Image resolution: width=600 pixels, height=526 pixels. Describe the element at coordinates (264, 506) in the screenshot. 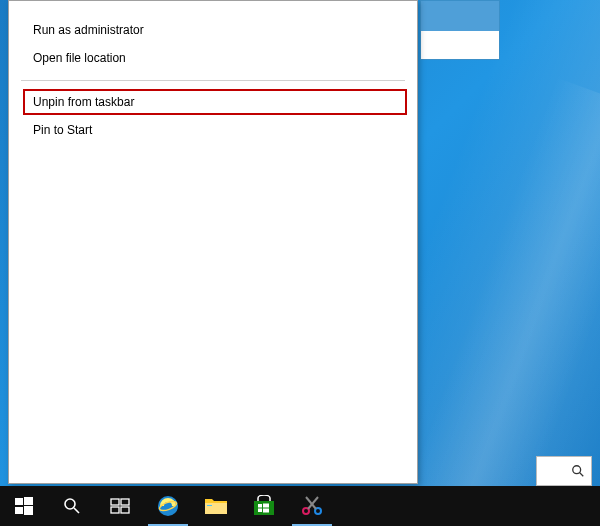

I see `store-icon` at that location.